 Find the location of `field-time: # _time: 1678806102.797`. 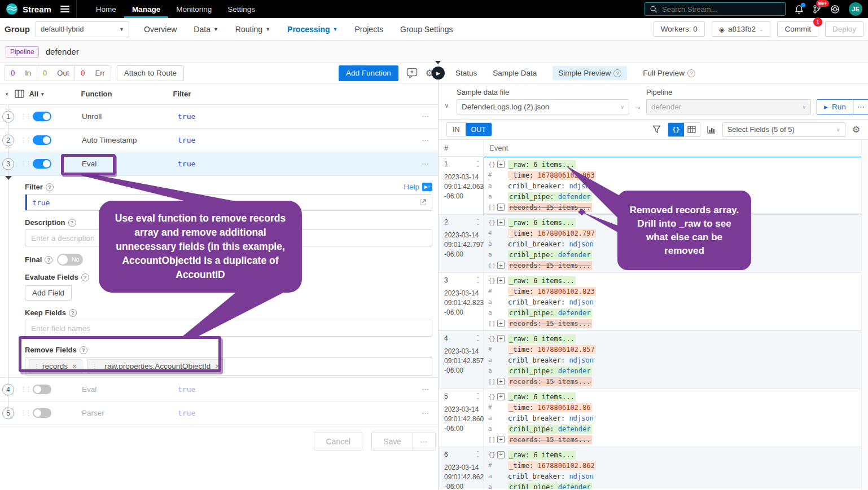

field-time: # _time: 1678806102.797 is located at coordinates (676, 233).